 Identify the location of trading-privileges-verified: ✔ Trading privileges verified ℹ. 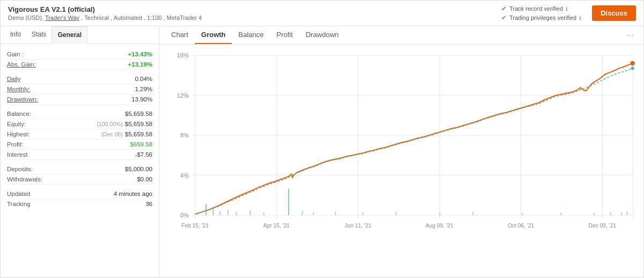
(541, 18).